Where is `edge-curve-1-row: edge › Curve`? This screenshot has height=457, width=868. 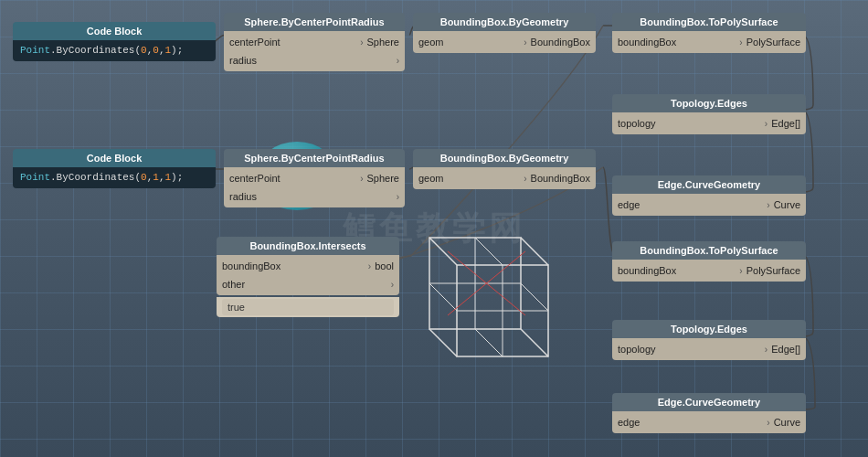 edge-curve-1-row: edge › Curve is located at coordinates (709, 205).